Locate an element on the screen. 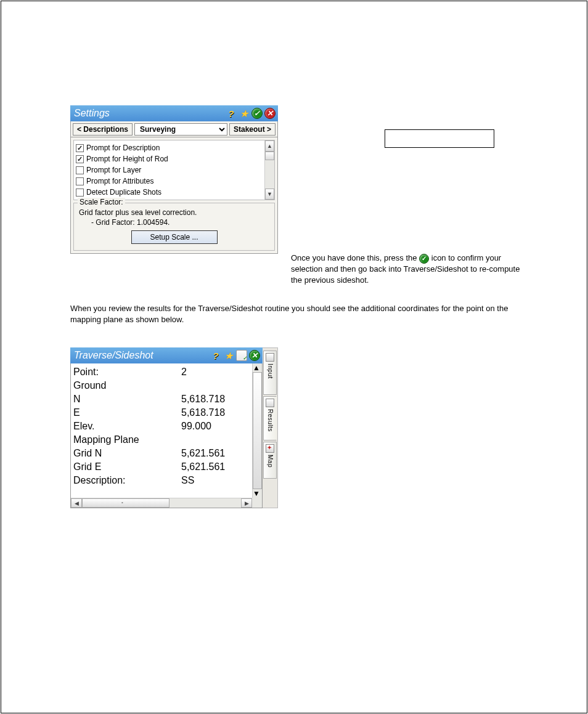 The image size is (588, 714). check-prompt-height-rod: ✓ Prompt for Height of Rod is located at coordinates (170, 159).